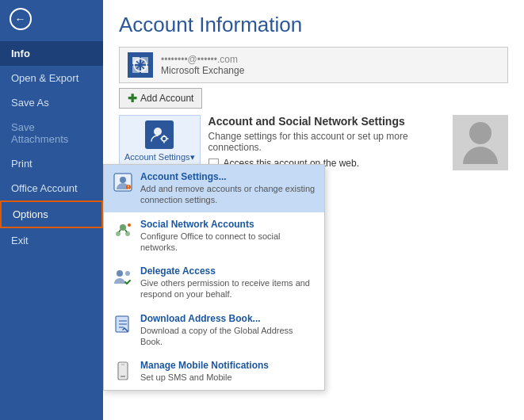 This screenshot has width=524, height=420. Describe the element at coordinates (314, 65) in the screenshot. I see `account-row: ••••••••@••••••.com Microsoft Exchange` at that location.